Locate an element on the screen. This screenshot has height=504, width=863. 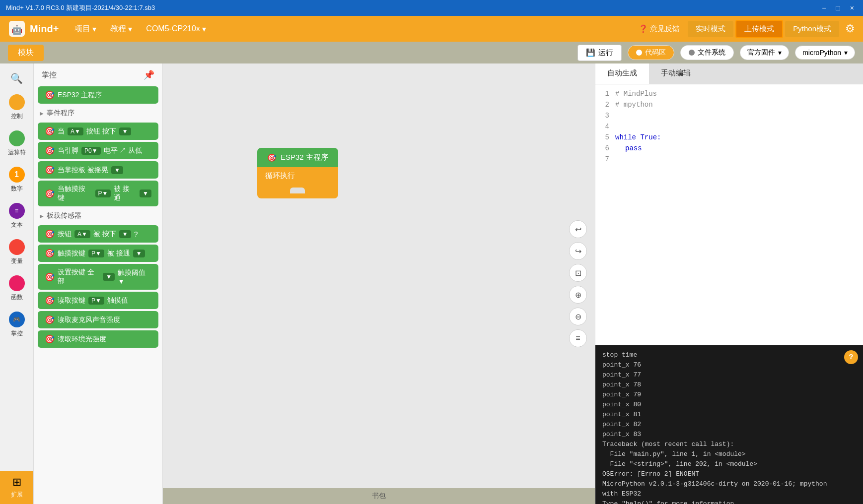
terminal-line-9: point_x 83 is located at coordinates (729, 435).